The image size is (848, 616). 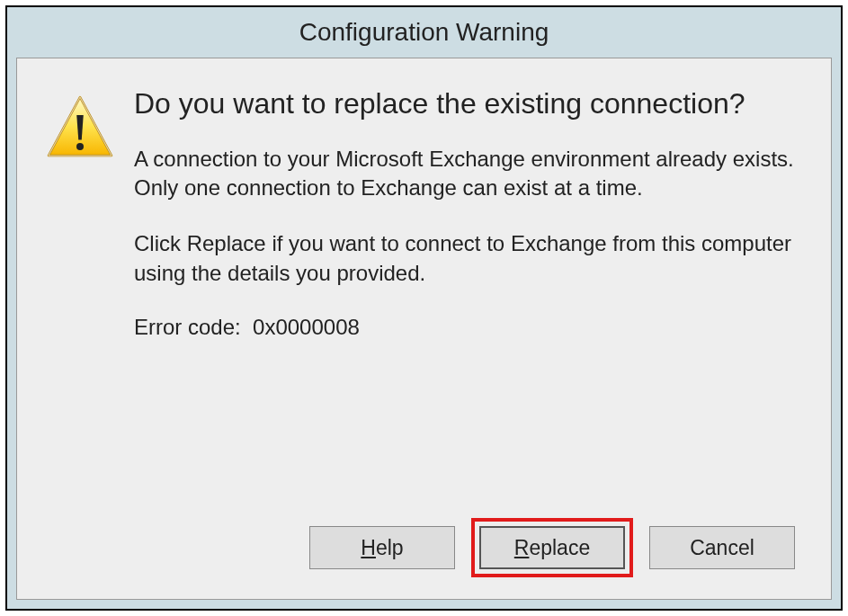 What do you see at coordinates (306, 327) in the screenshot?
I see `error-code: 0x0000008` at bounding box center [306, 327].